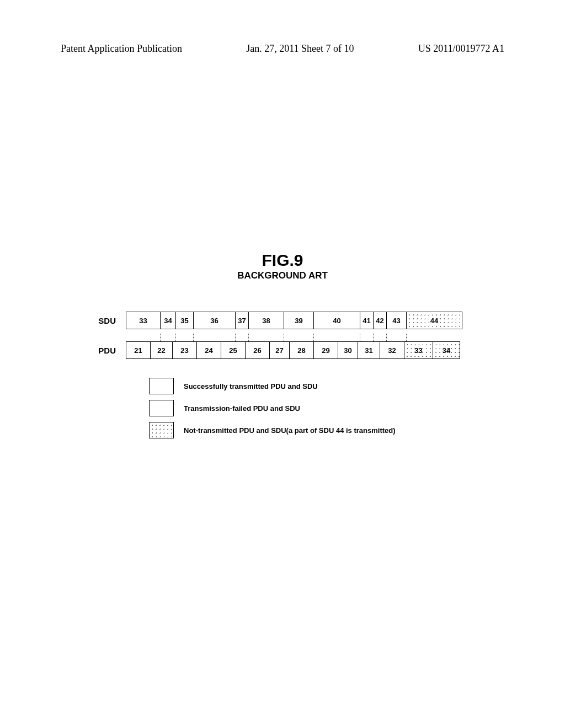  I want to click on sdu-cell-38: 38, so click(266, 320).